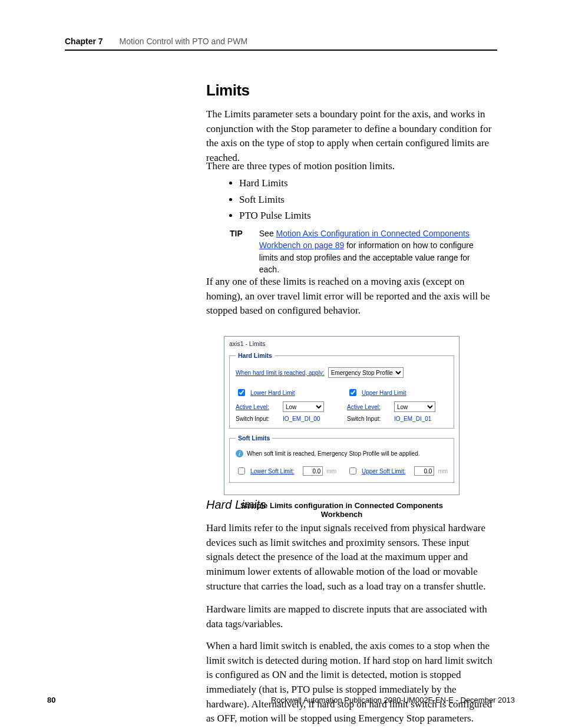 This screenshot has height=728, width=562. What do you see at coordinates (342, 390) in the screenshot?
I see `hard-limits-group: Hard Limits When hard limit is reached, …` at bounding box center [342, 390].